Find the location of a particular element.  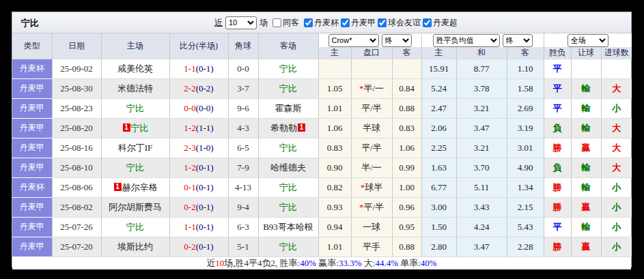

same-away-label: 同客 is located at coordinates (291, 23).